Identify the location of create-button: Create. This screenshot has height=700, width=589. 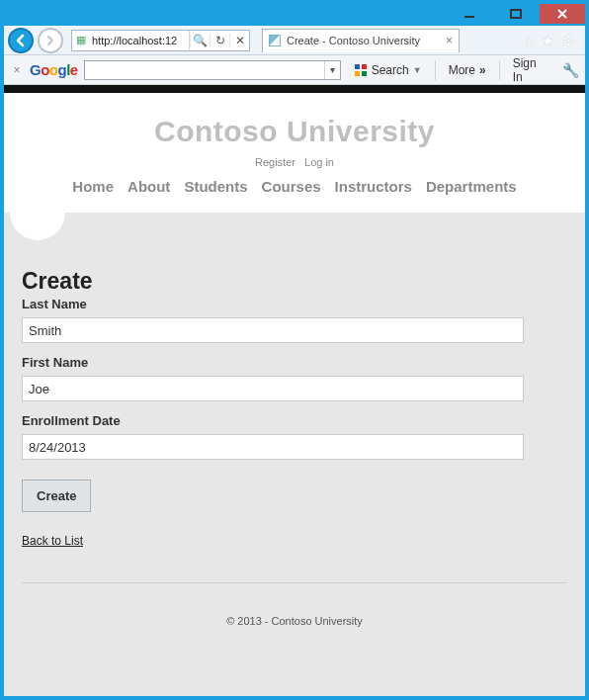
(56, 496).